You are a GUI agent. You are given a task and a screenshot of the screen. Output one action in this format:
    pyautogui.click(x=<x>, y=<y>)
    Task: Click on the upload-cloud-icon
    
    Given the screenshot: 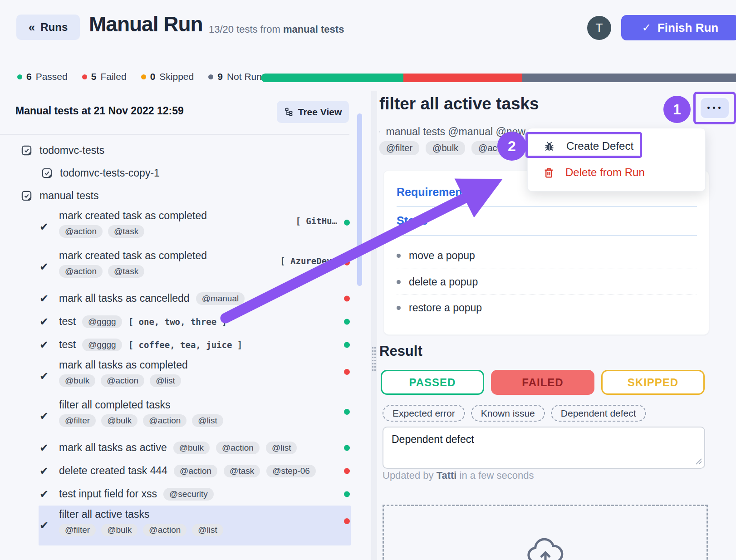 What is the action you would take?
    pyautogui.click(x=545, y=546)
    